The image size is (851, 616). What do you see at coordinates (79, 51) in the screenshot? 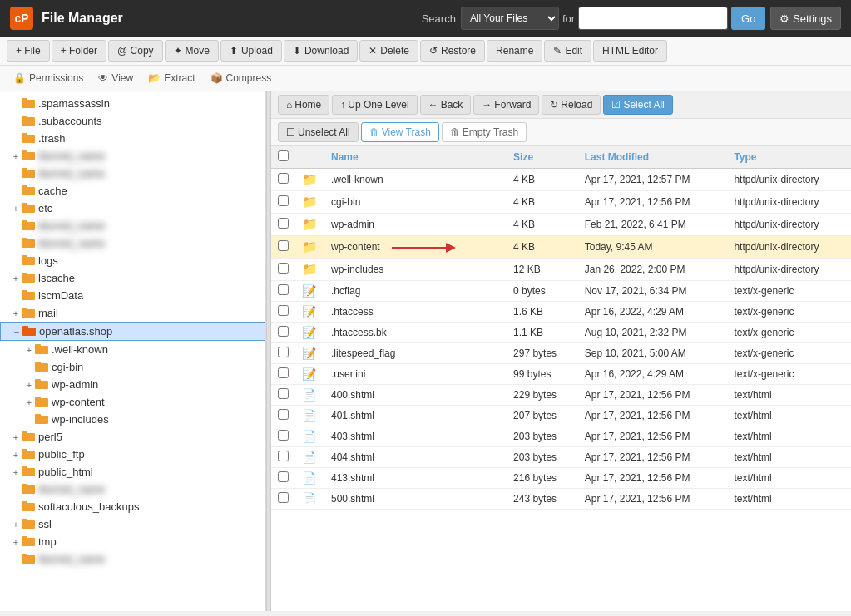
I see `new-folder-button: + Folder` at bounding box center [79, 51].